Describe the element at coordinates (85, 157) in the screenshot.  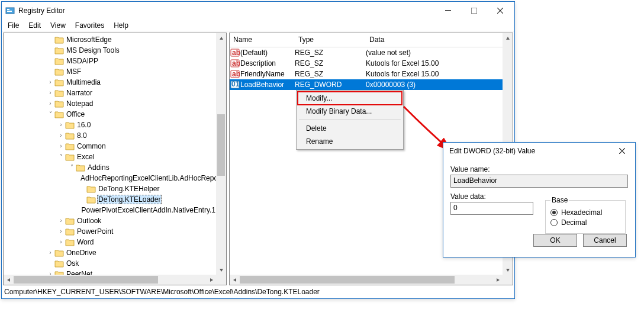
I see `tree-label: Excel` at that location.